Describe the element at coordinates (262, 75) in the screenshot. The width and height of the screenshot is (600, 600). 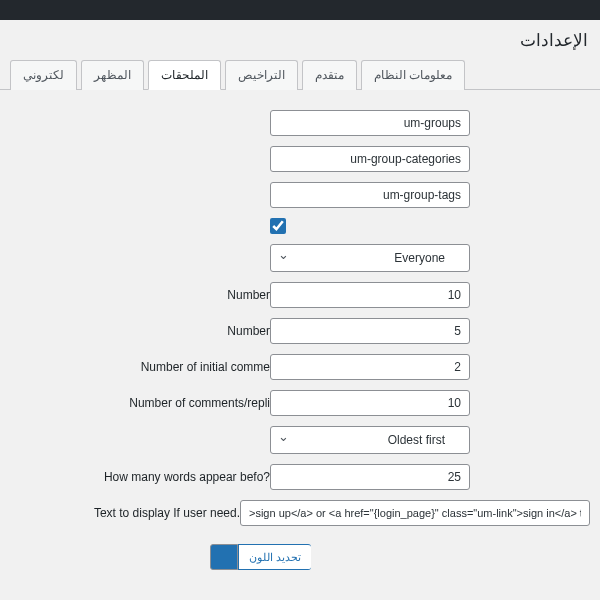
I see `tab-licenses: التراخيص` at that location.